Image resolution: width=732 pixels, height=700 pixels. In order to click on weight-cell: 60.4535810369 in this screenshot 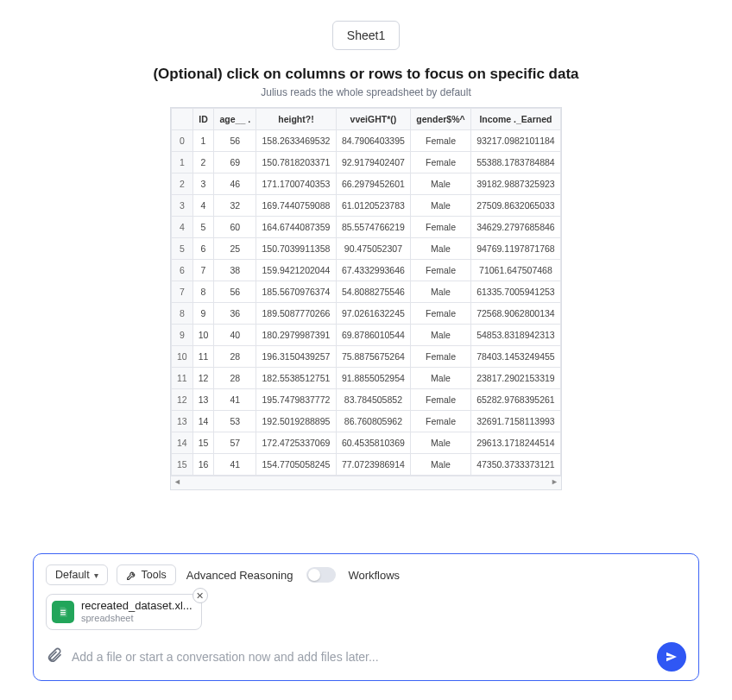, I will do `click(373, 444)`.